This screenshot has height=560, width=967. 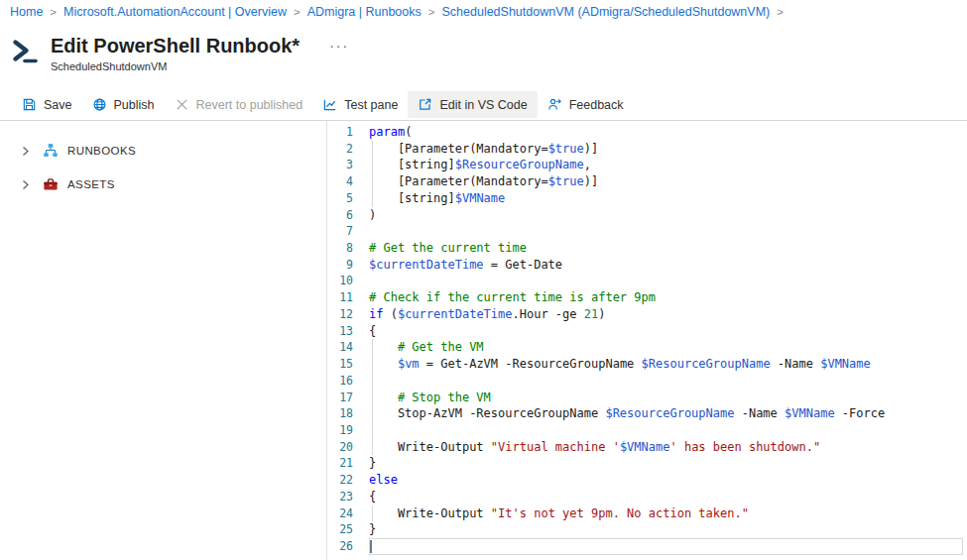 I want to click on breadcrumb: Home>Microsoft.AutomationAccount | Overv…, so click(x=484, y=12).